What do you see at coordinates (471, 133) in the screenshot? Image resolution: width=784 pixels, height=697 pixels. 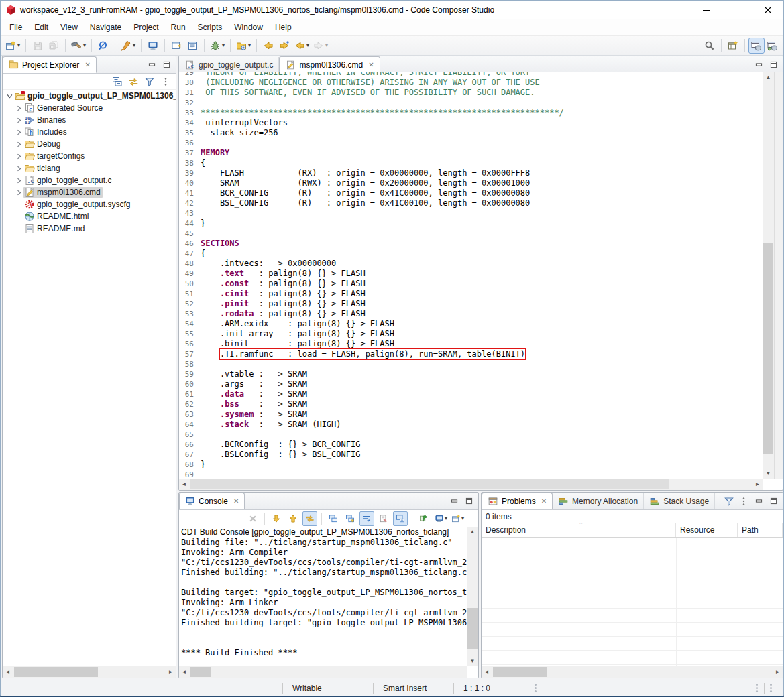 I see `code-line: 35--stack_size=256` at bounding box center [471, 133].